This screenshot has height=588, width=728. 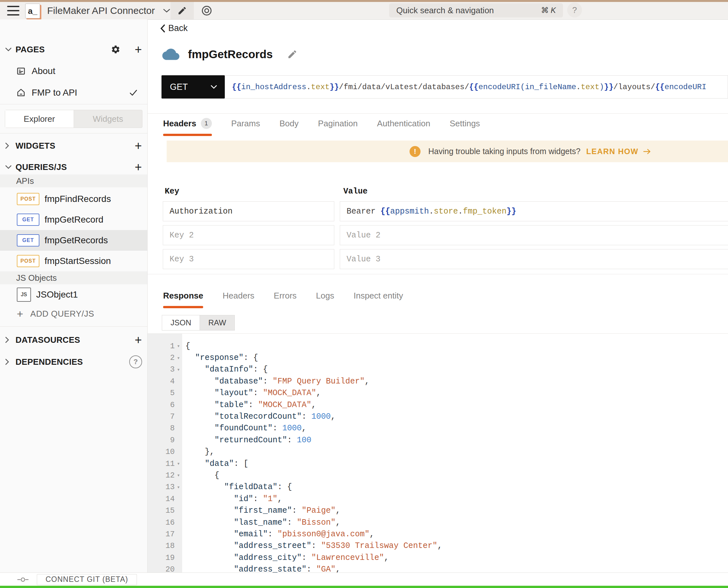 I want to click on add-widget-button: +, so click(x=138, y=146).